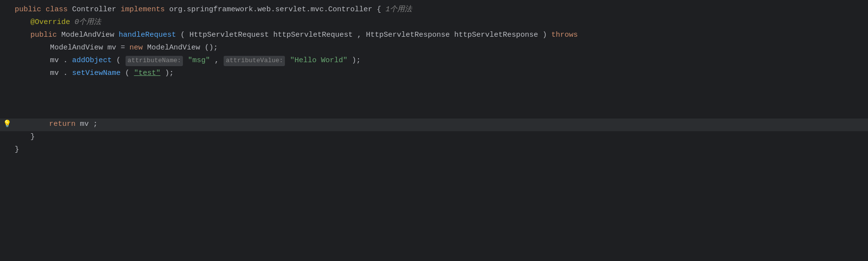  Describe the element at coordinates (17, 150) in the screenshot. I see `punct-close-class: }` at that location.